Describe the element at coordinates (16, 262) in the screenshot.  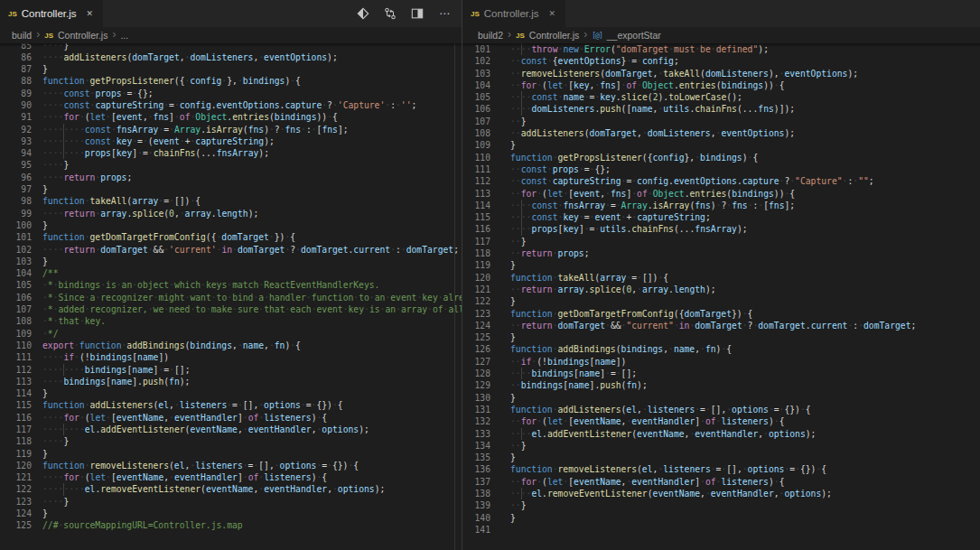
I see `line-number: 103` at that location.